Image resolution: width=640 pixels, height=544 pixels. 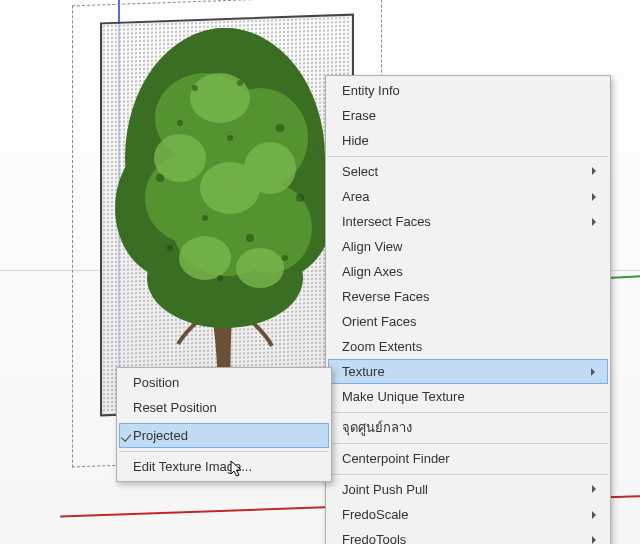 What do you see at coordinates (224, 408) in the screenshot?
I see `submenu-reset-position: Reset Position` at bounding box center [224, 408].